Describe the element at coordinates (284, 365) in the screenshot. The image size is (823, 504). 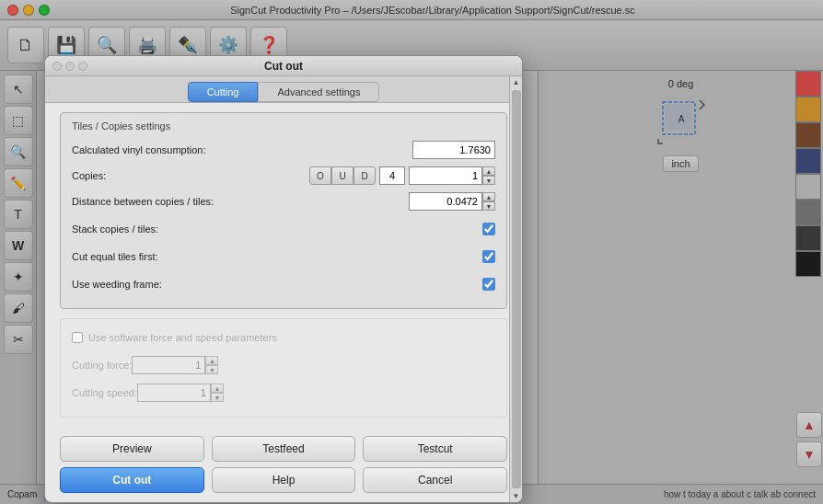
I see `cutting-force-row: Cutting force: ▲ ▼` at that location.